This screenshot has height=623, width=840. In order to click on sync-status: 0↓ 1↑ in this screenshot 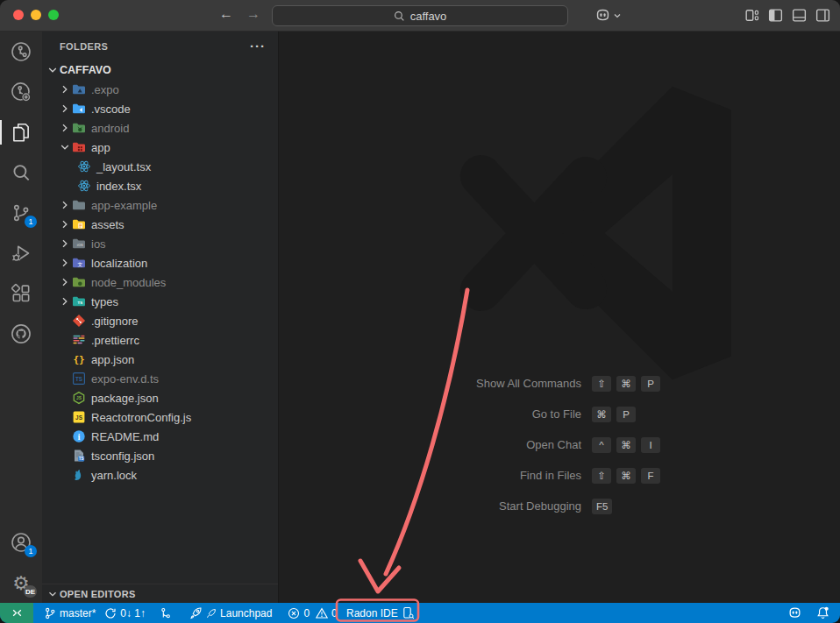, I will do `click(125, 613)`.